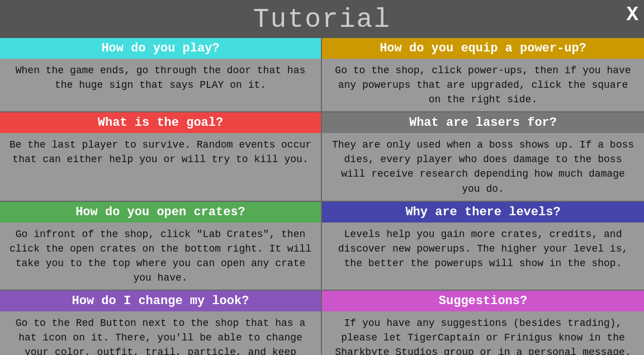  I want to click on section-why-levels: Why are there levels? Levels help you ga…, so click(483, 246).